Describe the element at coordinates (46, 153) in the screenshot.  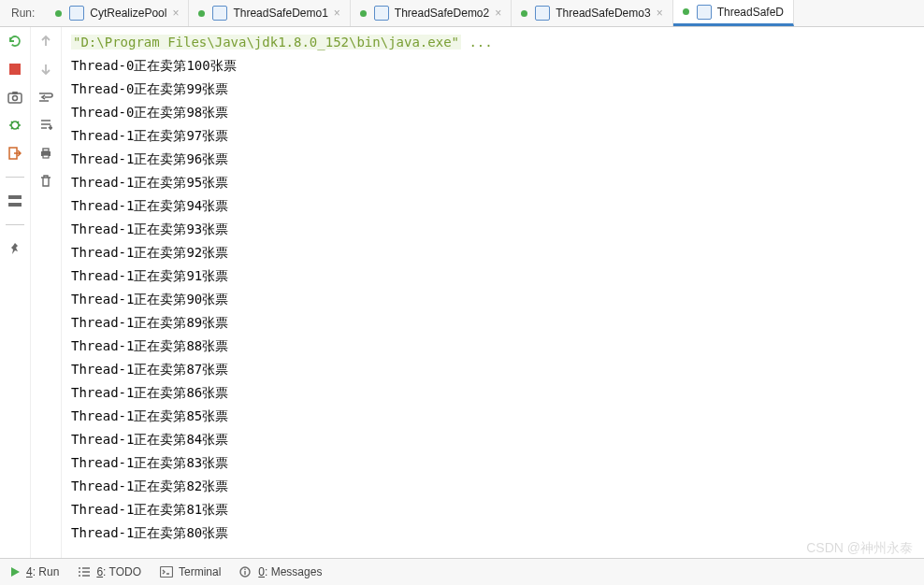
I see `print-icon` at that location.